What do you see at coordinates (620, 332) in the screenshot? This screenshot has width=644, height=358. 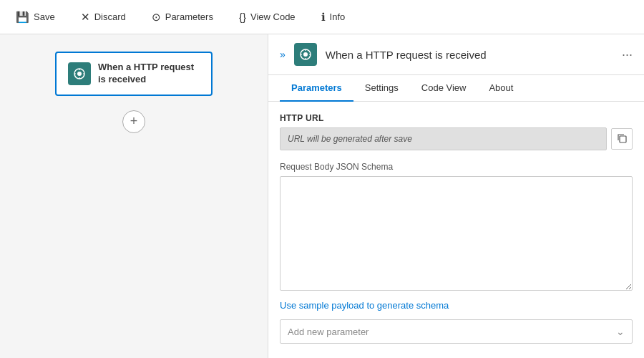 I see `chevron-down-icon: ⌄` at bounding box center [620, 332].